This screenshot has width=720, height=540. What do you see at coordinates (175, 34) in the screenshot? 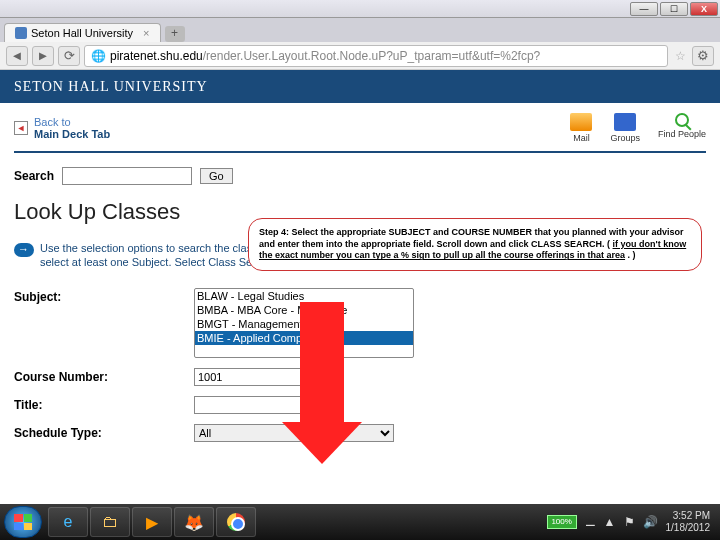
I see `new-tab-button: +` at bounding box center [175, 34].